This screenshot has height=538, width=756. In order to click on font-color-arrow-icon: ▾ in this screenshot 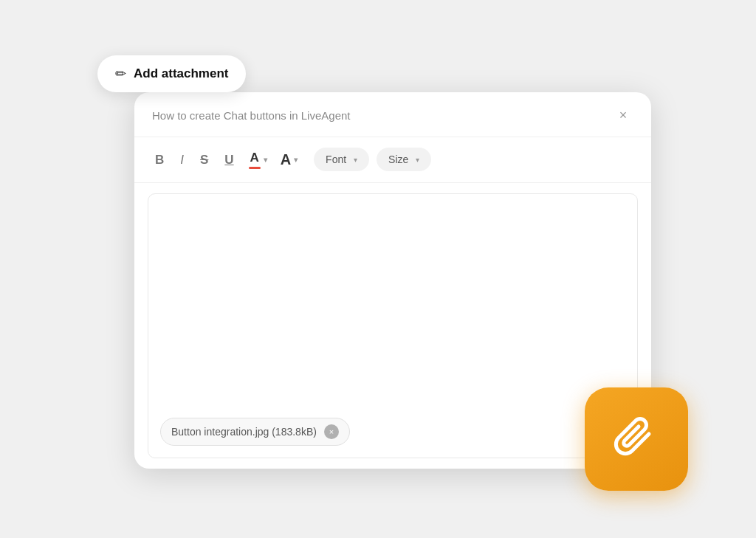, I will do `click(266, 159)`.